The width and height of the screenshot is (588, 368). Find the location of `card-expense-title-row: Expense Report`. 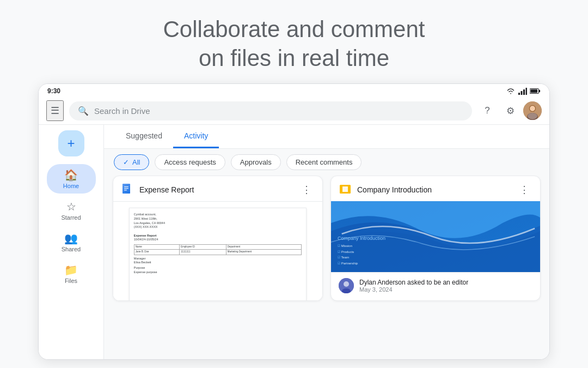

card-expense-title-row: Expense Report is located at coordinates (157, 190).